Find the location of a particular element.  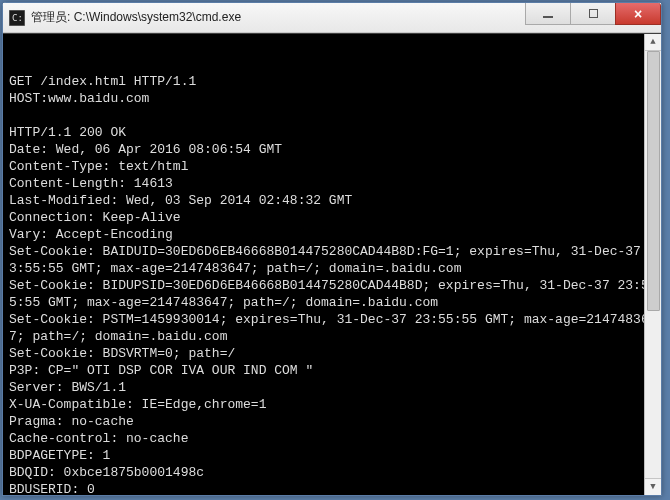

scroll-thumb is located at coordinates (654, 181).